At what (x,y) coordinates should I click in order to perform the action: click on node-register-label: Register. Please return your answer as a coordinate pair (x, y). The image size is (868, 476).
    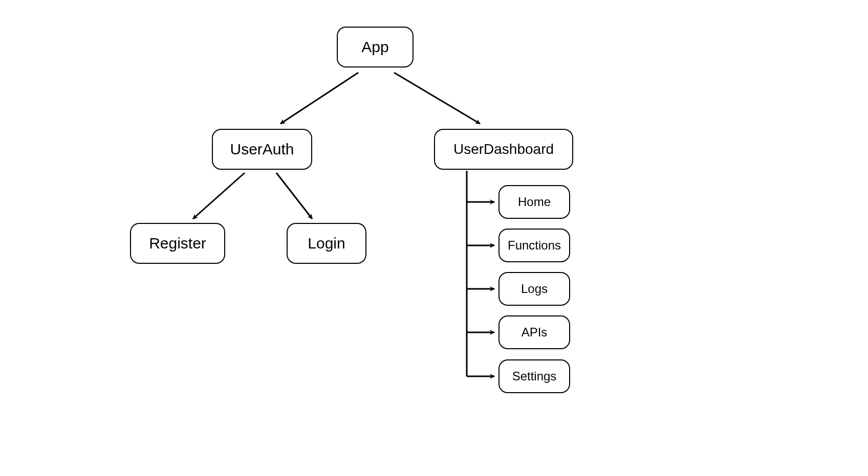
    Looking at the image, I should click on (178, 243).